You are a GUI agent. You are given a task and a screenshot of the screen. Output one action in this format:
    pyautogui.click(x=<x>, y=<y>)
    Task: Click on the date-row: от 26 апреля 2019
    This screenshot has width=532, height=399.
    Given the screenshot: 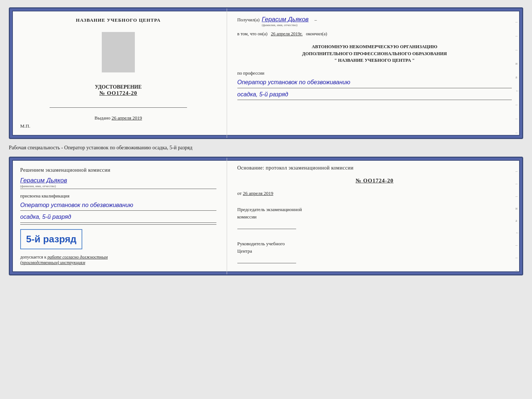 What is the action you would take?
    pyautogui.click(x=375, y=193)
    